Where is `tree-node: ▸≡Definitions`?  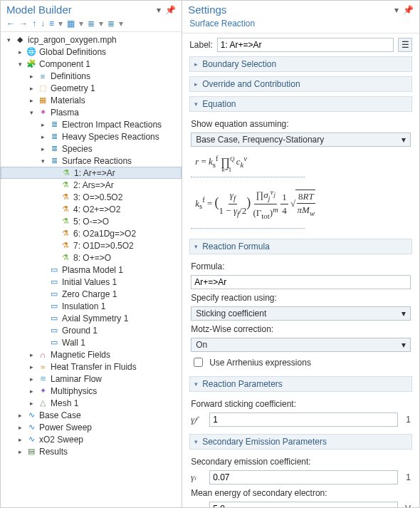
tree-node: ▸≡Definitions is located at coordinates (91, 76).